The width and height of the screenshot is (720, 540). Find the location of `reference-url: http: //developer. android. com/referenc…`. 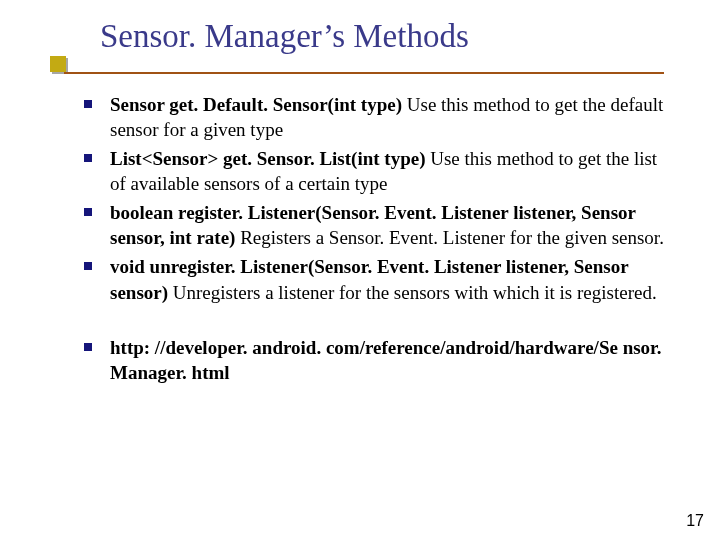

reference-url: http: //developer. android. com/referenc… is located at coordinates (386, 360).